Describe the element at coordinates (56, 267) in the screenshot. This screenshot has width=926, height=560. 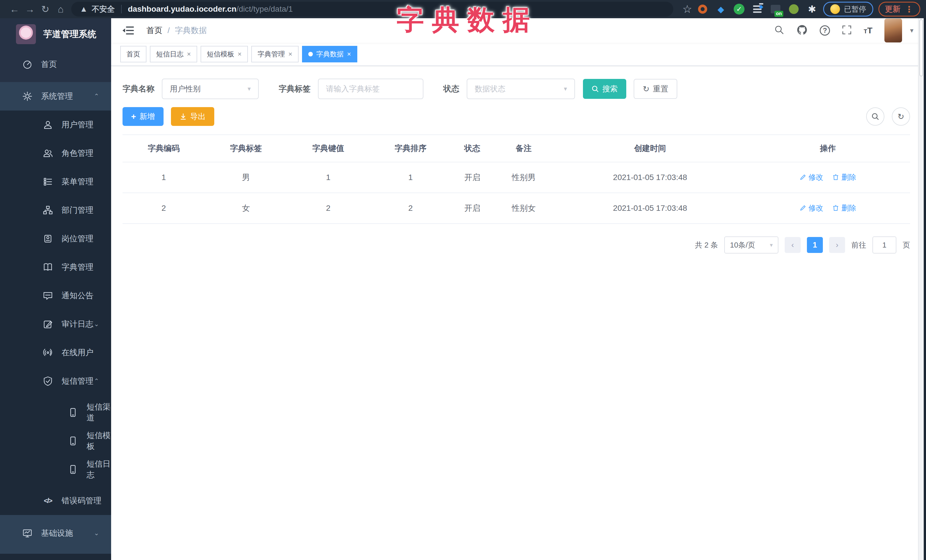
I see `sidebar-item-dict: 字典管理` at that location.